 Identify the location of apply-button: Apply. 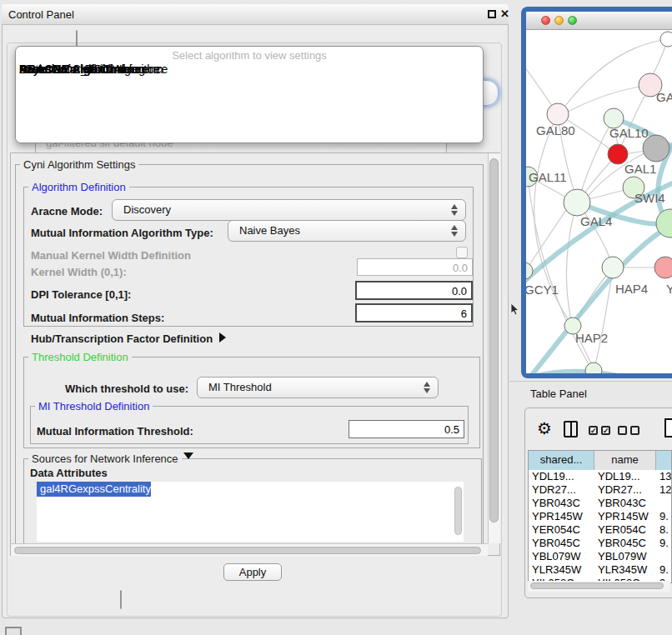
(253, 572).